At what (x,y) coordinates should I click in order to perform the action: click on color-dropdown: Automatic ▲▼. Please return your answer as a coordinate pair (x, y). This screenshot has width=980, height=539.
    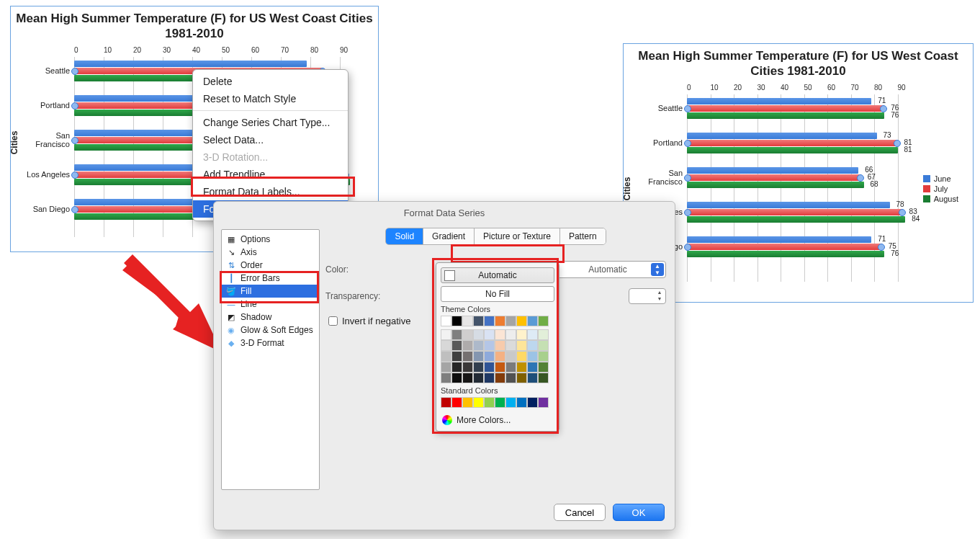
    Looking at the image, I should click on (608, 270).